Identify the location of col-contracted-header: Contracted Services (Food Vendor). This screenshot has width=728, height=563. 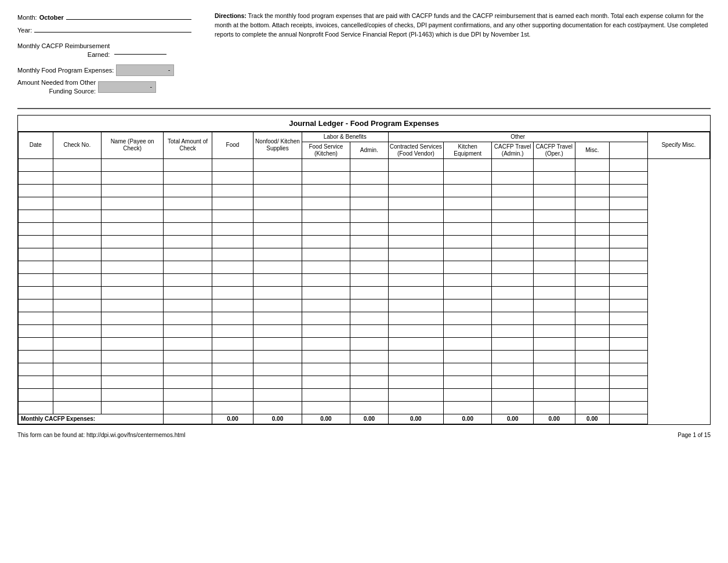
(415, 150).